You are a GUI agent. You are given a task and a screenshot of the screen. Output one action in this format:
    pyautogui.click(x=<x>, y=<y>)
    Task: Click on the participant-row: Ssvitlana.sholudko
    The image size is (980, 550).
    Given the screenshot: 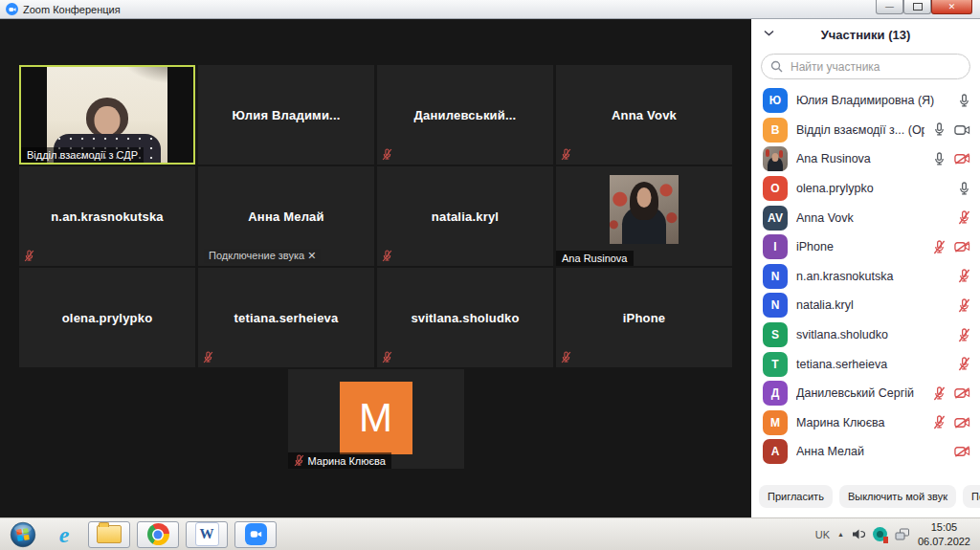 What is the action you would take?
    pyautogui.click(x=865, y=335)
    